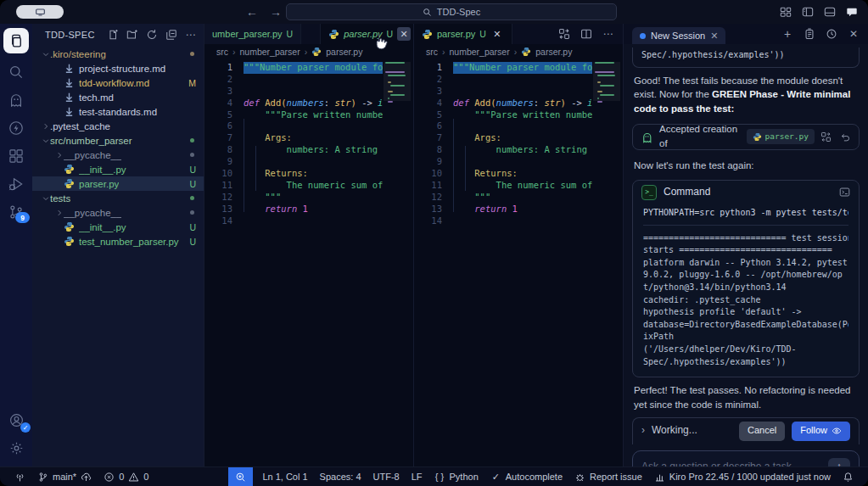 This screenshot has width=868, height=486. What do you see at coordinates (103, 170) in the screenshot?
I see `tree-item-label: __init__.py` at bounding box center [103, 170].